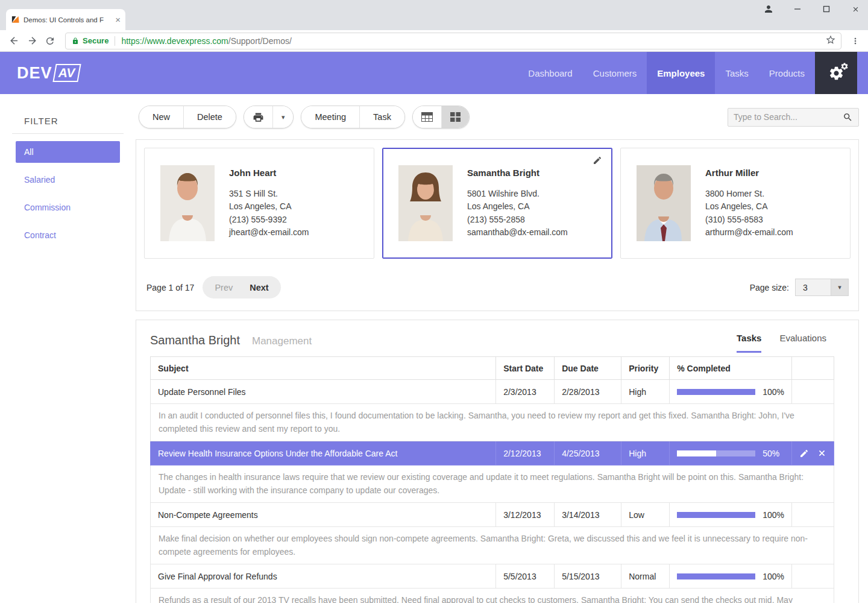 This screenshot has width=868, height=603. I want to click on lock-icon, so click(75, 41).